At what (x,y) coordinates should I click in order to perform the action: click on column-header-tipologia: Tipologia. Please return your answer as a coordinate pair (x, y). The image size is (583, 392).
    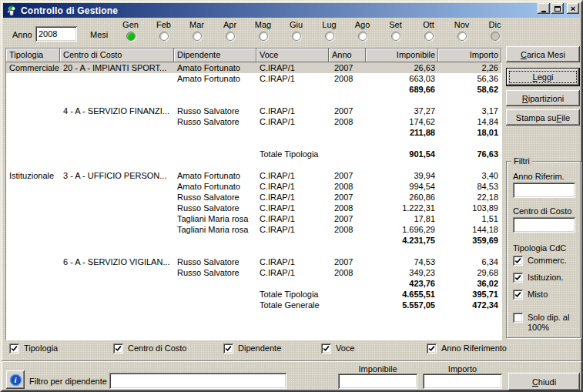
    Looking at the image, I should click on (33, 55).